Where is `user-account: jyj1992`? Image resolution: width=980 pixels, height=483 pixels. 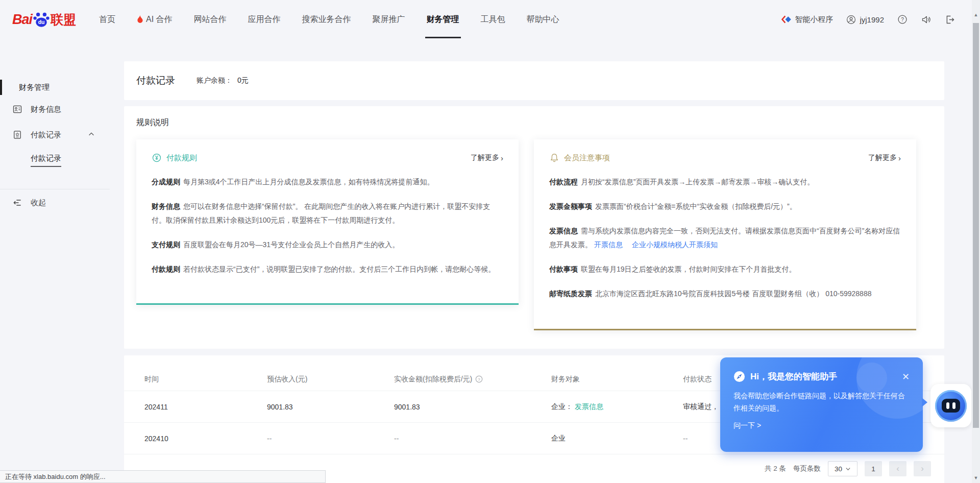
user-account: jyj1992 is located at coordinates (865, 19).